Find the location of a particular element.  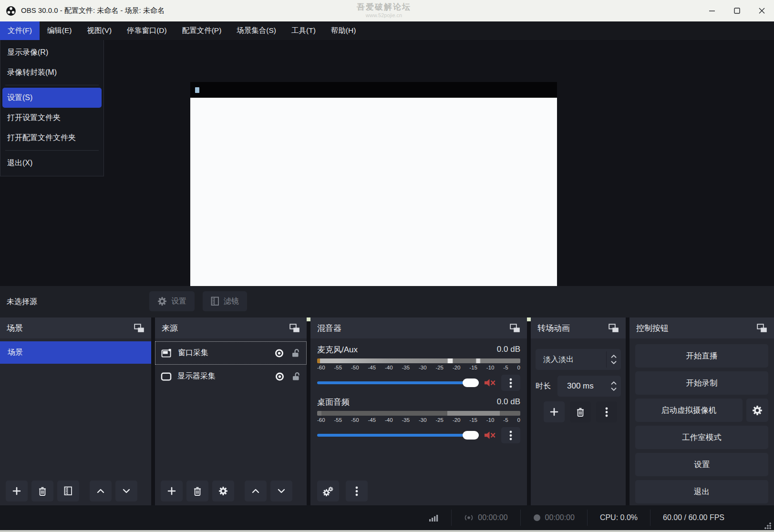

advanced-audio-properties-button is located at coordinates (328, 491).